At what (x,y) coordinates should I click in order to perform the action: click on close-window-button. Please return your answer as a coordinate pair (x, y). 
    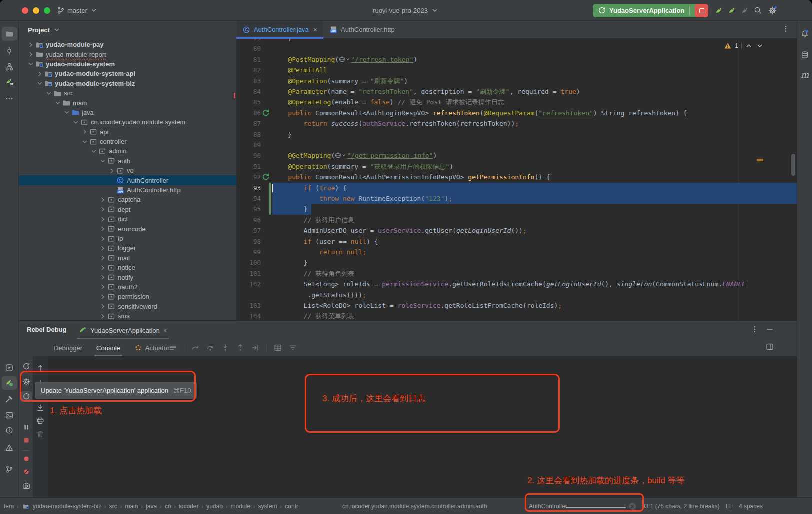
    Looking at the image, I should click on (25, 11).